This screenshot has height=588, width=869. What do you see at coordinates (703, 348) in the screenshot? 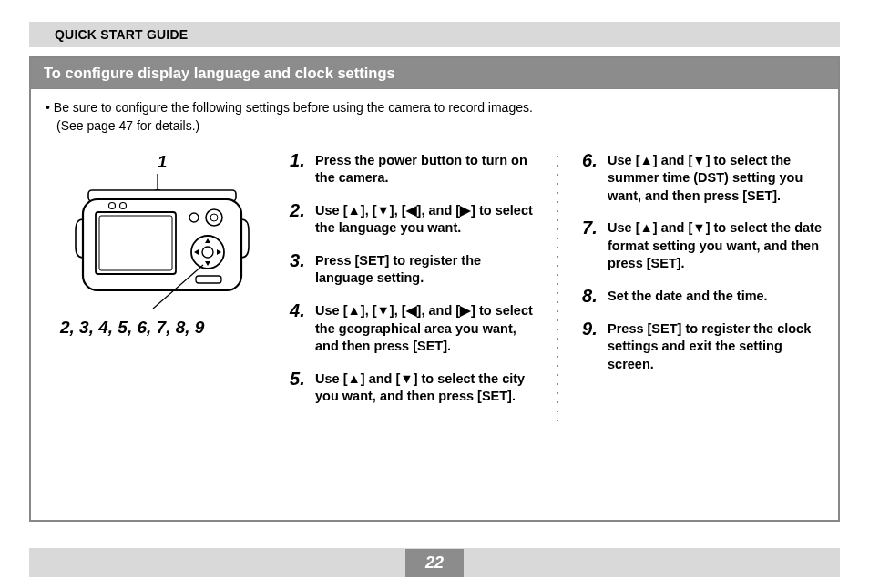
I see `step-9: Press [SET] to register the clock settin…` at bounding box center [703, 348].